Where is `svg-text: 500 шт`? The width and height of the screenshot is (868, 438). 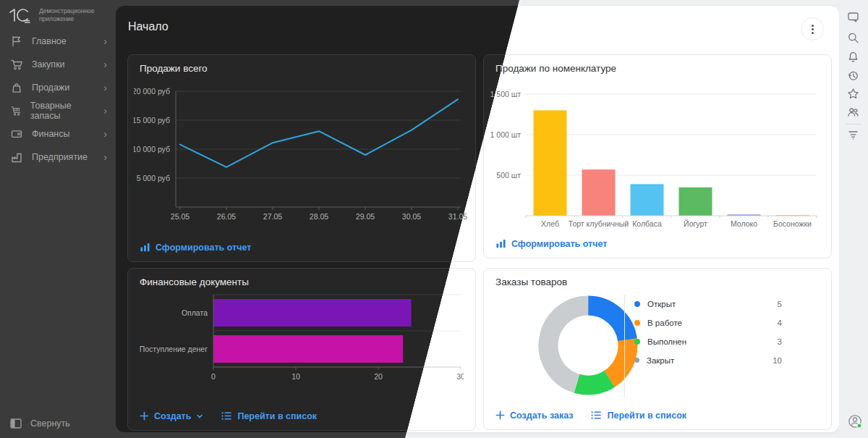
svg-text: 500 шт is located at coordinates (509, 175).